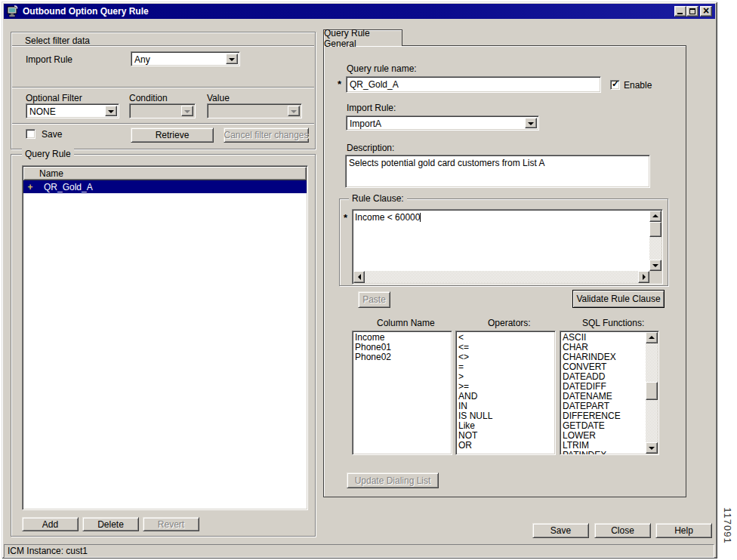  What do you see at coordinates (165, 187) in the screenshot?
I see `query-rule-row: + QR_Gold_A` at bounding box center [165, 187].